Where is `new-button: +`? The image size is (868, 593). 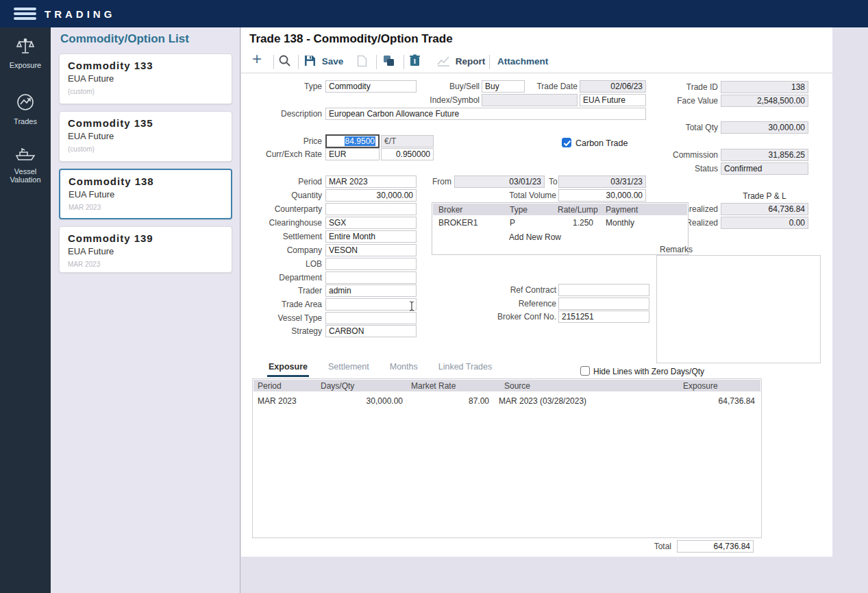 new-button: + is located at coordinates (257, 59).